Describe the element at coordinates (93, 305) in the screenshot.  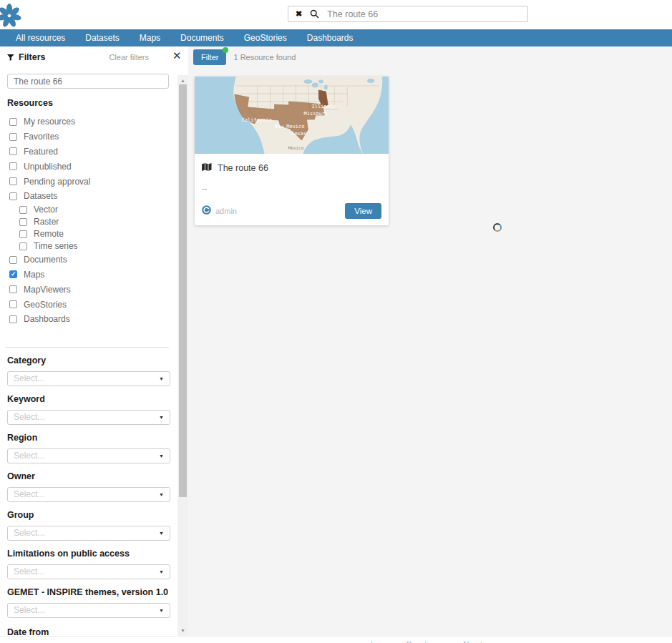
I see `filter-checkbox-geostories: GeoStories` at that location.